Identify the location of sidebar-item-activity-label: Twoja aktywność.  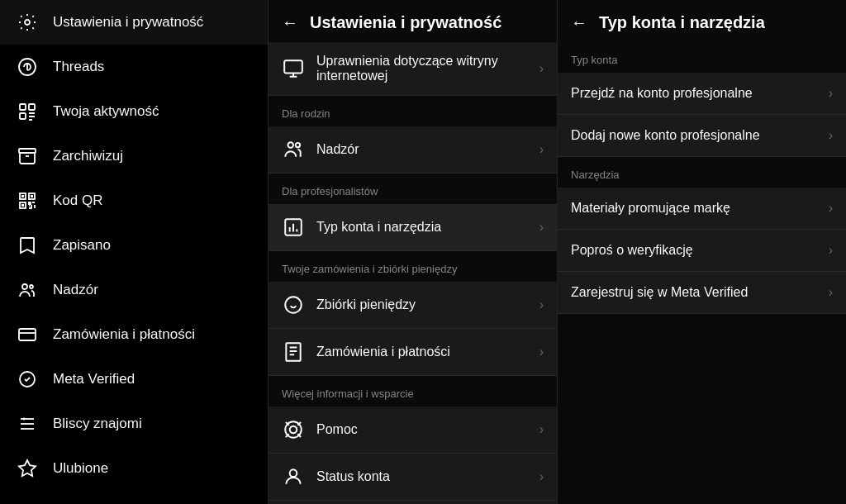
(106, 112).